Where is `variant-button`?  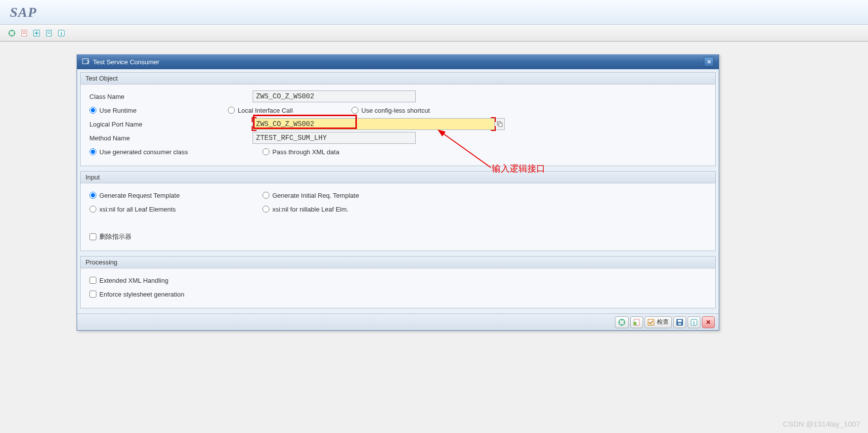
variant-button is located at coordinates (637, 322).